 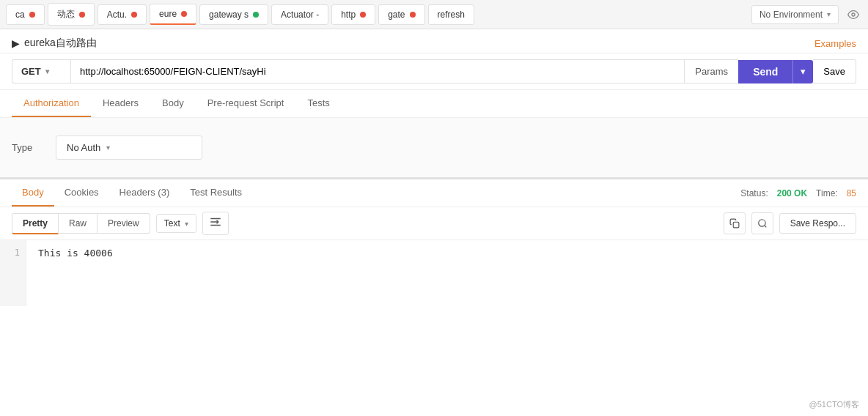 What do you see at coordinates (300, 15) in the screenshot?
I see `tab-actuator2: Actuator -` at bounding box center [300, 15].